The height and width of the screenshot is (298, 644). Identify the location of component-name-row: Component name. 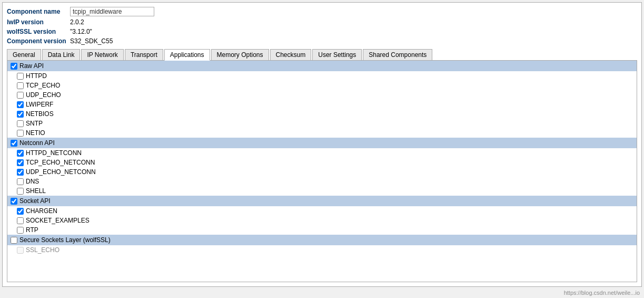
(322, 12).